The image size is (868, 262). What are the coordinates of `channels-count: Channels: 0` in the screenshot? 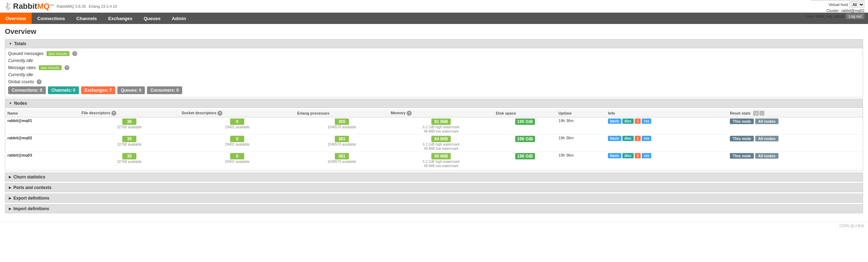 It's located at (63, 90).